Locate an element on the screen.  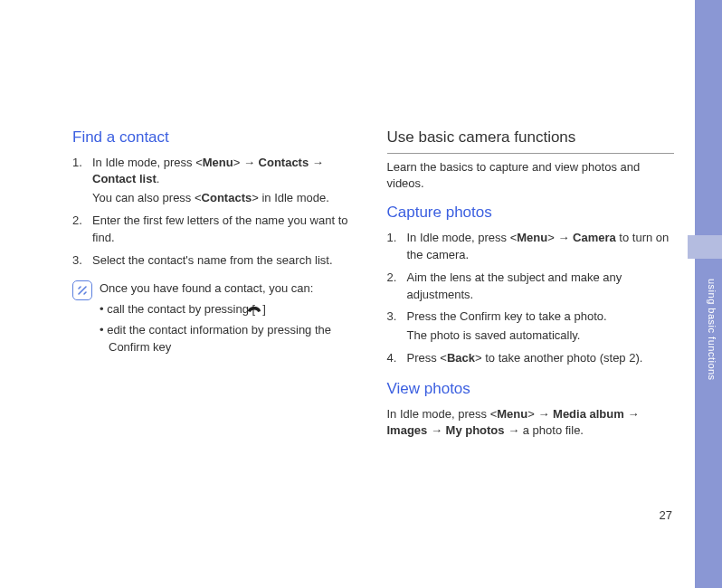
capture-steps: In Idle mode, press <Menu> → Camera to t… is located at coordinates (531, 299).